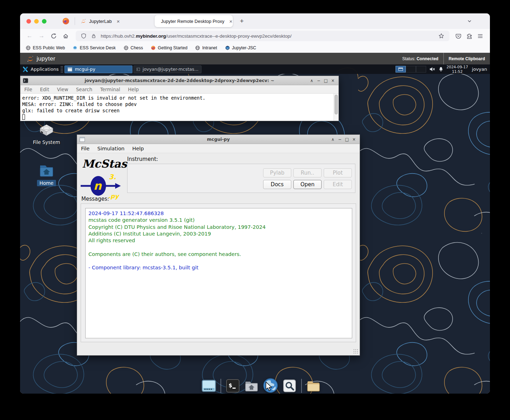 The image size is (510, 420). What do you see at coordinates (338, 184) in the screenshot?
I see `edit-button: Edit` at bounding box center [338, 184].